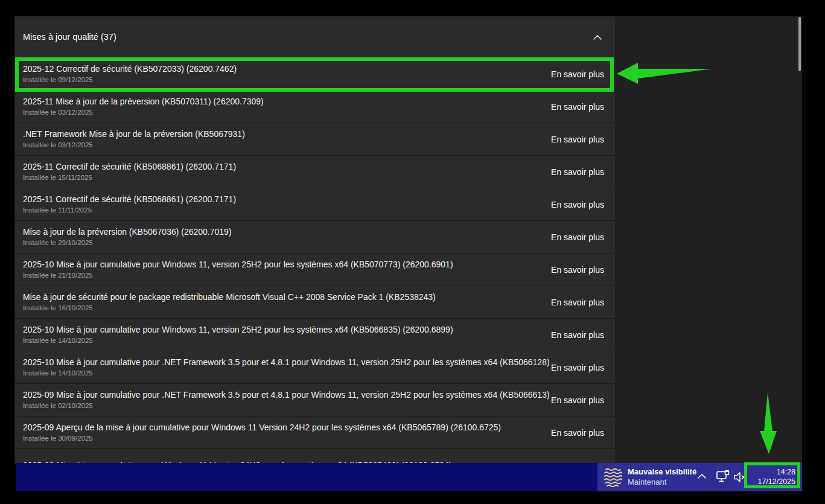  I want to click on update-row: 2025-09 Mise à jour cumulative pour Wind…, so click(315, 456).